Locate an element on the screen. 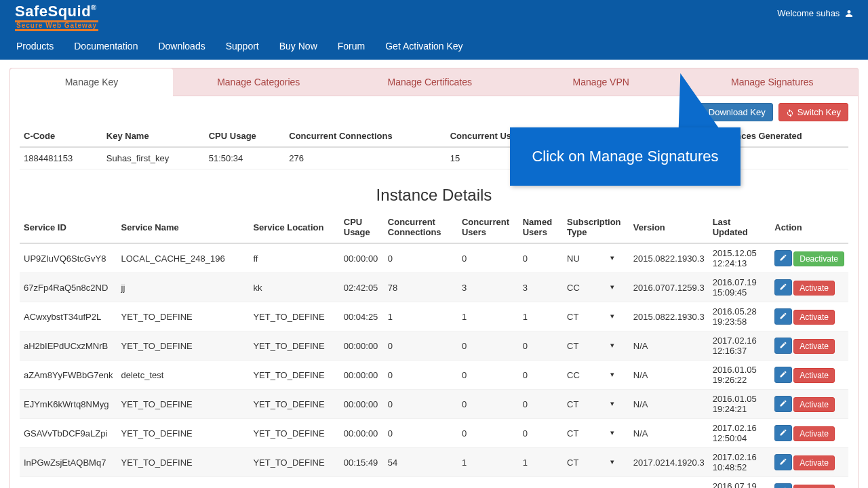 This screenshot has height=488, width=868. section-title: Instance Details is located at coordinates (434, 195).